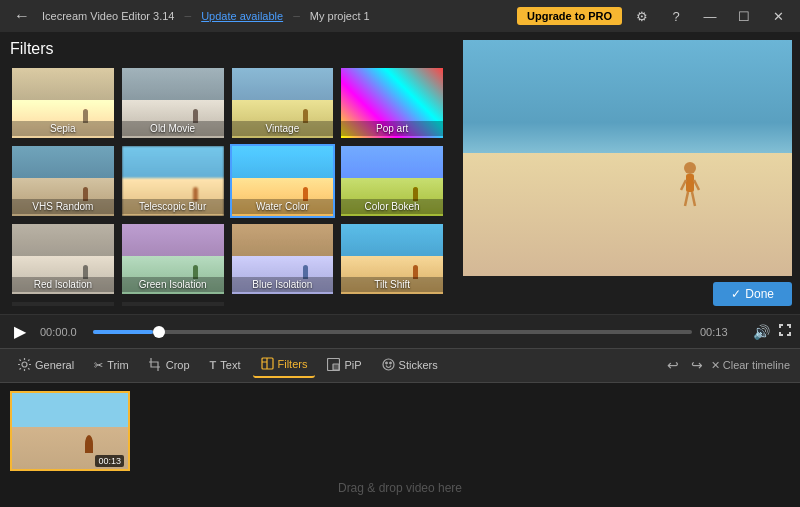 This screenshot has height=507, width=800. What do you see at coordinates (676, 16) in the screenshot?
I see `help-button: ?` at bounding box center [676, 16].